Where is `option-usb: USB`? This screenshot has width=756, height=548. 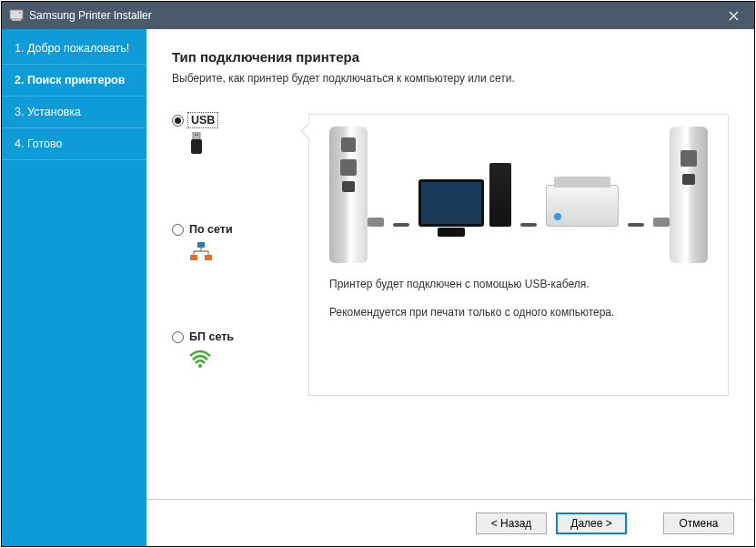 option-usb: USB is located at coordinates (222, 137).